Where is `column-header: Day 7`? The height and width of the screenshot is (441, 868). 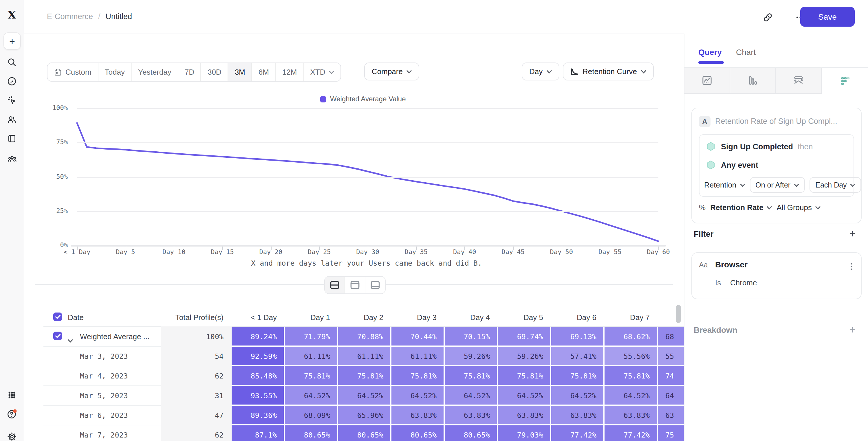 column-header: Day 7 is located at coordinates (631, 317).